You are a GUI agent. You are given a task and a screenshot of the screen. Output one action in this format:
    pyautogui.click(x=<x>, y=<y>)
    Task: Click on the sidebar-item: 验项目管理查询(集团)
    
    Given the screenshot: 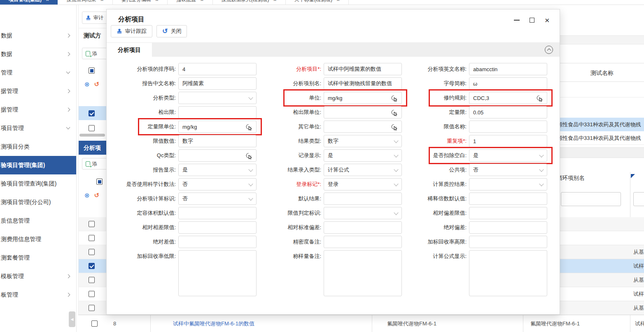 What is the action you would take?
    pyautogui.click(x=38, y=183)
    